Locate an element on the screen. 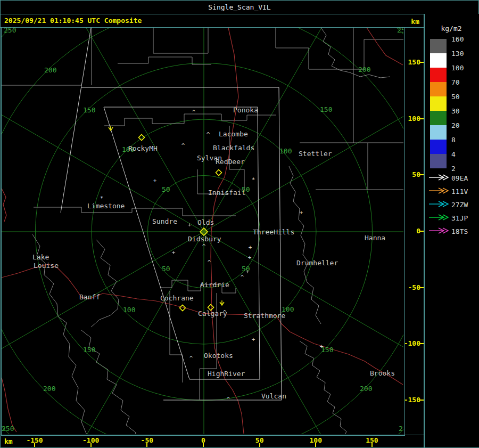 This screenshot has height=448, width=479. city-label: Lacombe is located at coordinates (233, 134).